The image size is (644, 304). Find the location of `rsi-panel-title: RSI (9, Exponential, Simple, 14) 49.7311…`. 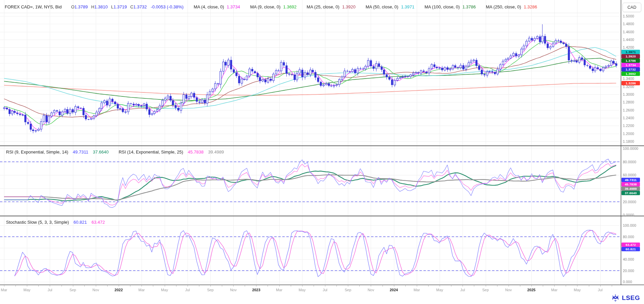

rsi-panel-title: RSI (9, Exponential, Simple, 14) 49.7311… is located at coordinates (115, 152).